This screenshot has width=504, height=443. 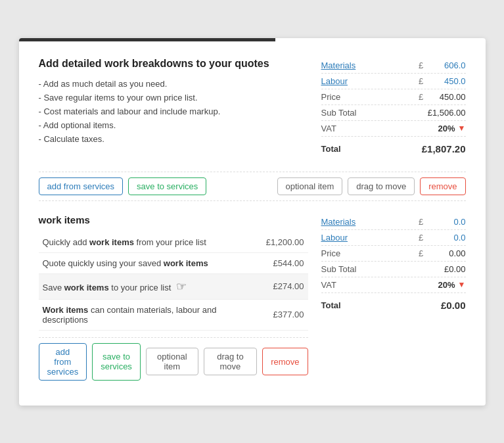 I want to click on row-2-text: Quote quickly using your saved work item…, so click(x=147, y=263).